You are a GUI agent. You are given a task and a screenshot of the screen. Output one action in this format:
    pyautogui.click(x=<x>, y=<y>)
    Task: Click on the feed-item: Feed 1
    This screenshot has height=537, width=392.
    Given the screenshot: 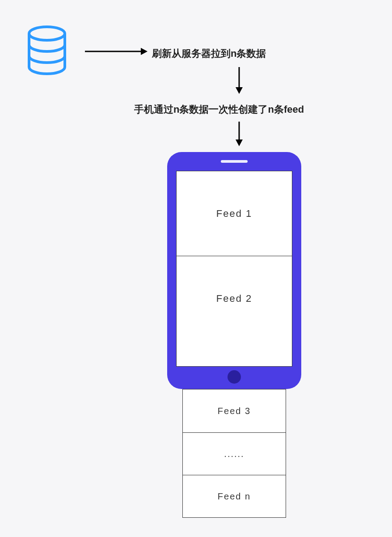 What is the action you would take?
    pyautogui.click(x=234, y=214)
    